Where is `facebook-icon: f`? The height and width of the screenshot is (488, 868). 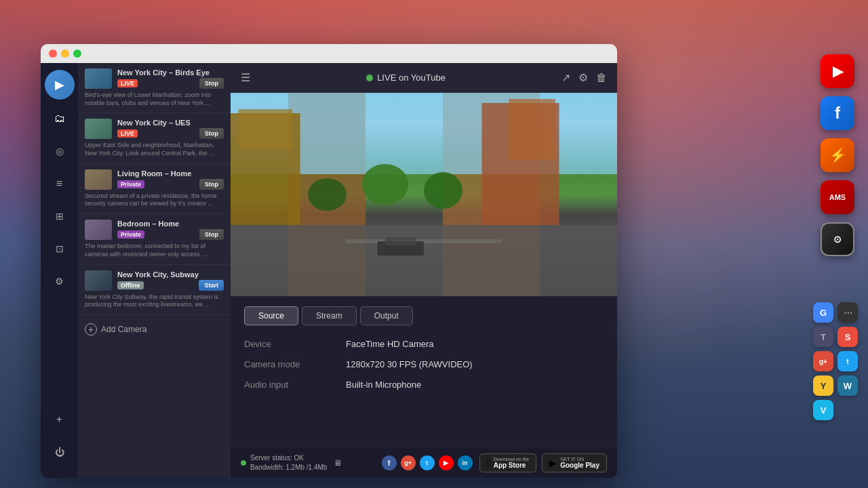
facebook-icon: f is located at coordinates (837, 113).